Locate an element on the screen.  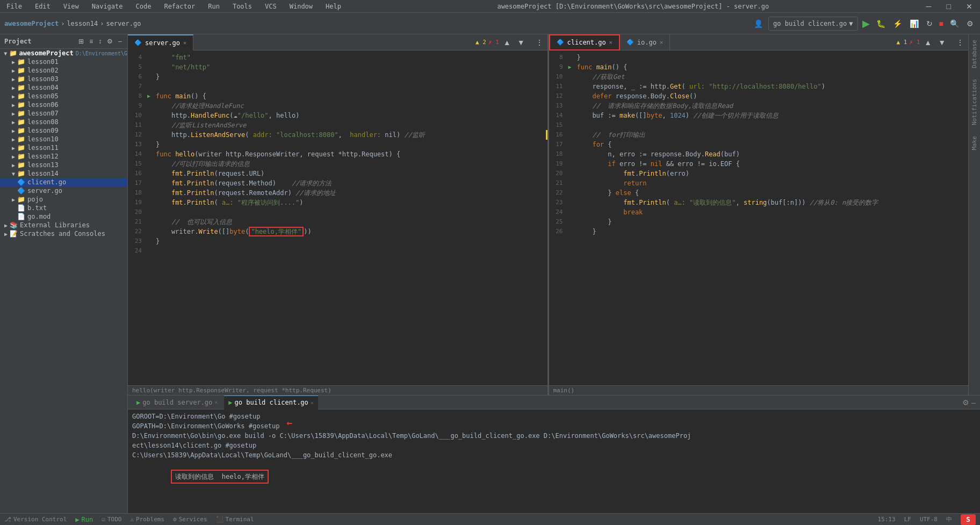
tree-item-lesson08: ▶📁lesson08 is located at coordinates (63, 122).